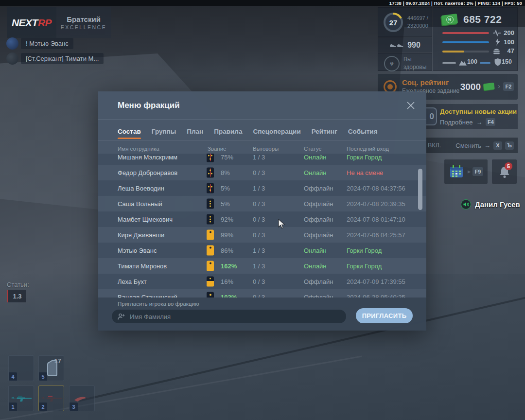 Image resolution: width=525 pixels, height=420 pixels. Describe the element at coordinates (262, 235) in the screenshot. I see `member-row: Киря Дживанши 99% 0 / 3 Оффлайн 2024-07-…` at that location.